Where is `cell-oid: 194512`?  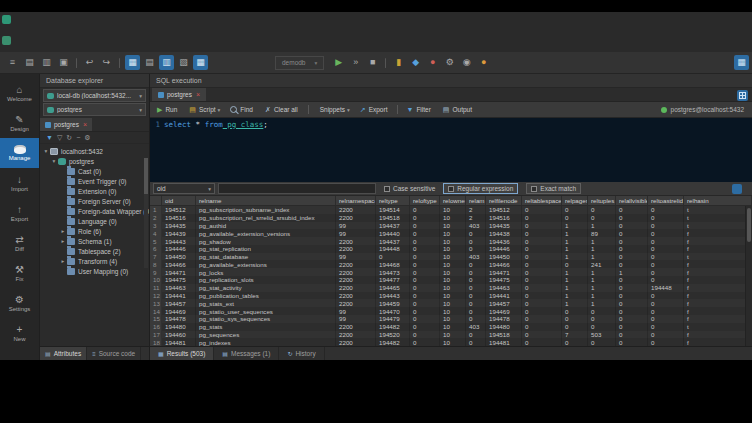
cell-oid: 194512 is located at coordinates (179, 210).